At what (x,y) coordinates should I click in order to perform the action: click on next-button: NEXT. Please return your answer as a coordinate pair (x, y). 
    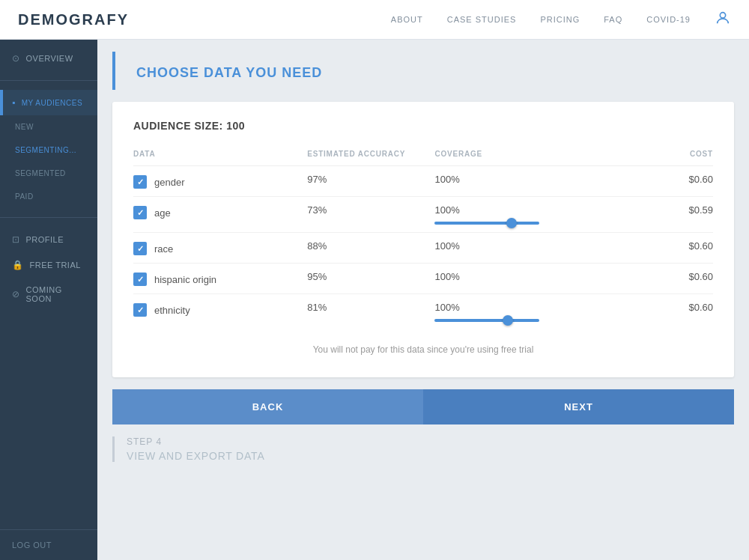
    Looking at the image, I should click on (578, 407).